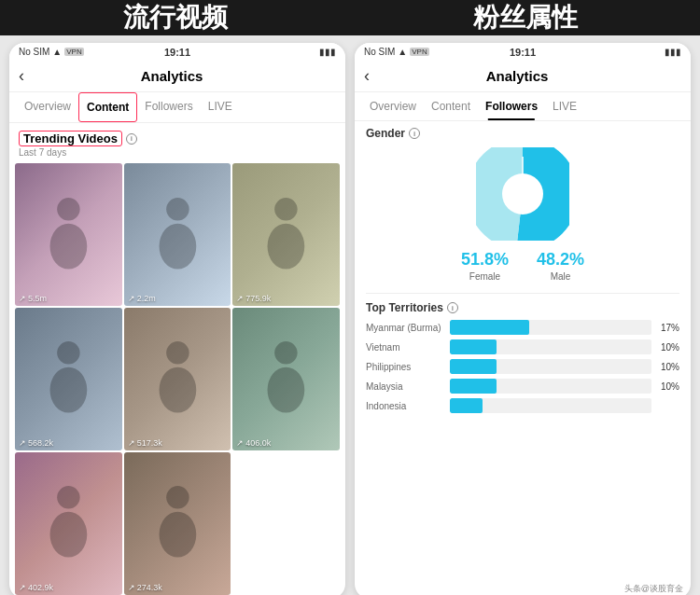 This screenshot has width=700, height=595. Describe the element at coordinates (408, 407) in the screenshot. I see `territory-name-4: Indonesia` at that location.